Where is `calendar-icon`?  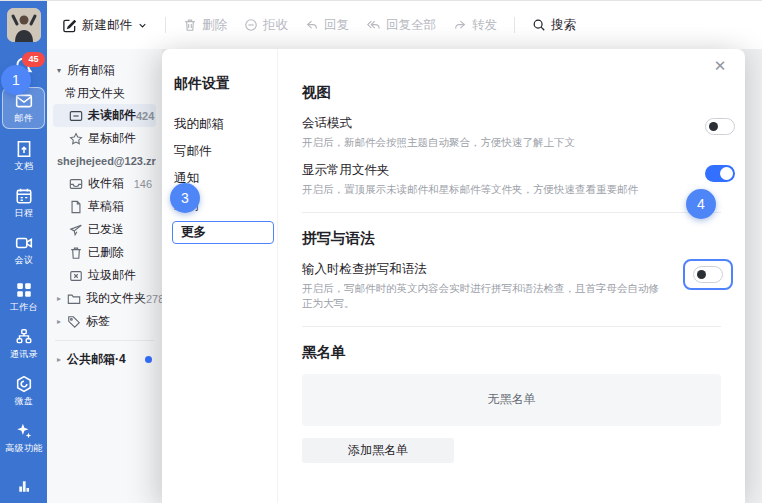
calendar-icon is located at coordinates (24, 196).